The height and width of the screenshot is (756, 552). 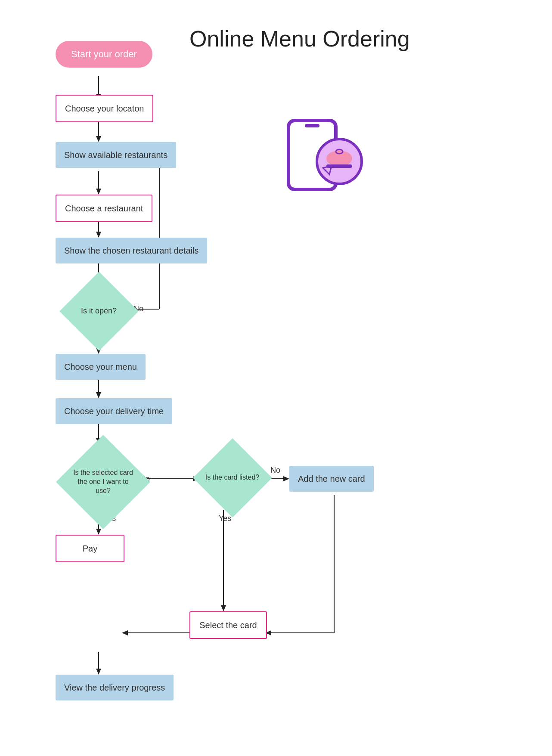 I want to click on pay-node: Pay, so click(x=90, y=548).